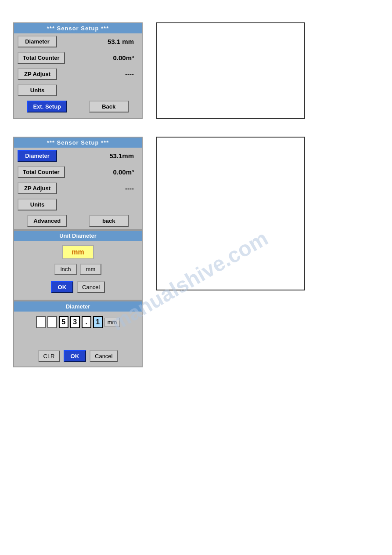 The height and width of the screenshot is (555, 392). I want to click on diameter-ok-button: OK, so click(75, 356).